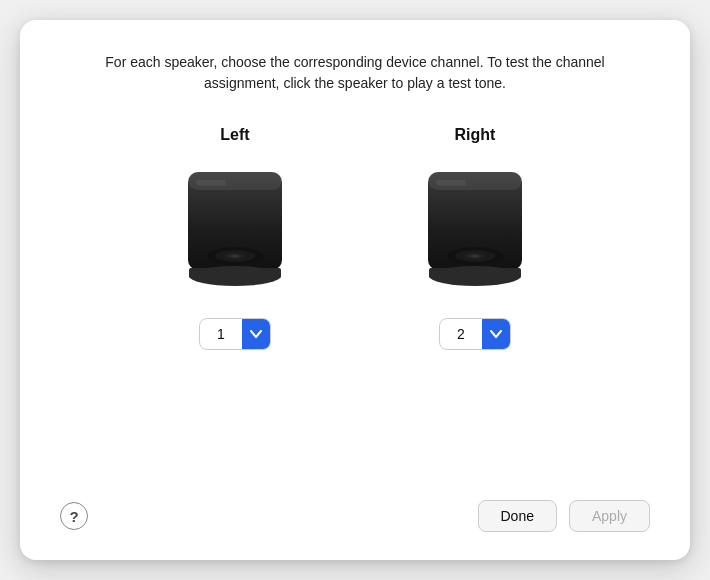  I want to click on help-button: ?, so click(74, 516).